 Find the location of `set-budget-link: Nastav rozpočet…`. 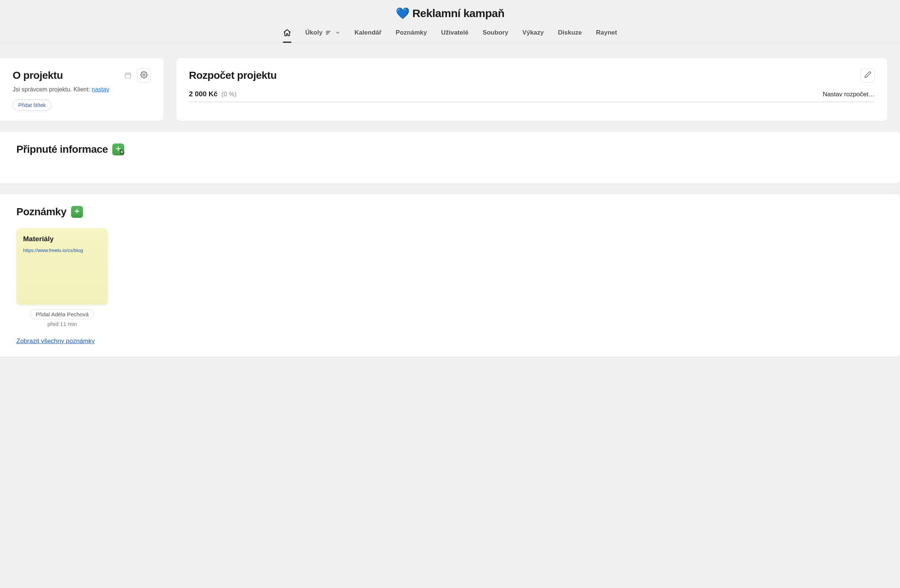

set-budget-link: Nastav rozpočet… is located at coordinates (849, 94).